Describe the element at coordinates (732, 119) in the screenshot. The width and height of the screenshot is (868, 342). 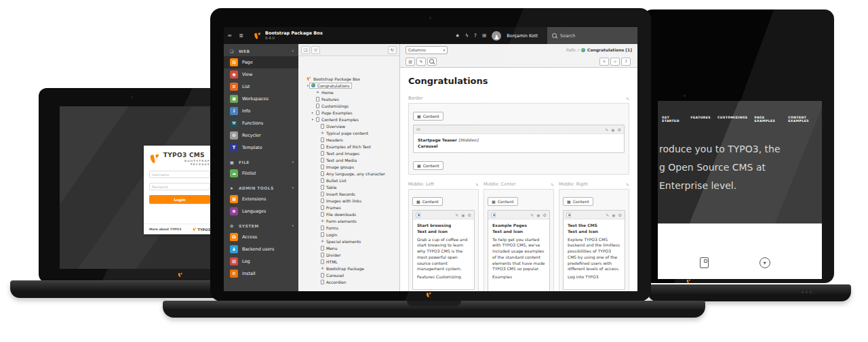
I see `nav-item-customizings: CUSTOMIZINGS` at that location.